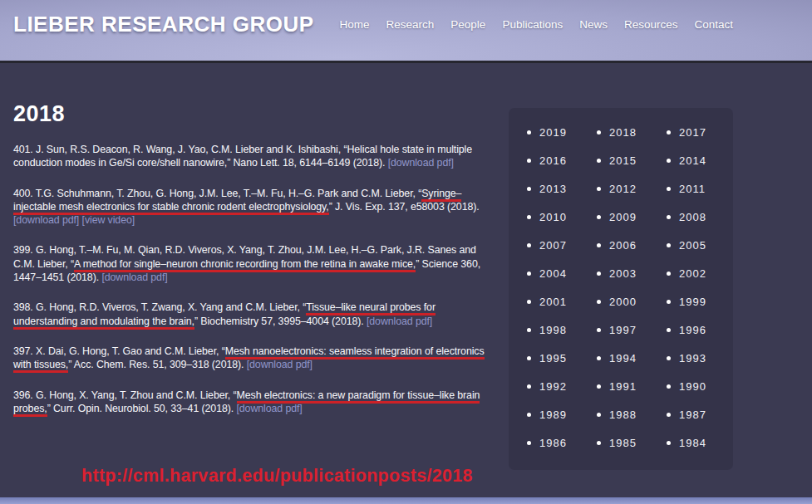 The image size is (812, 504). I want to click on year-label: 2007, so click(554, 246).